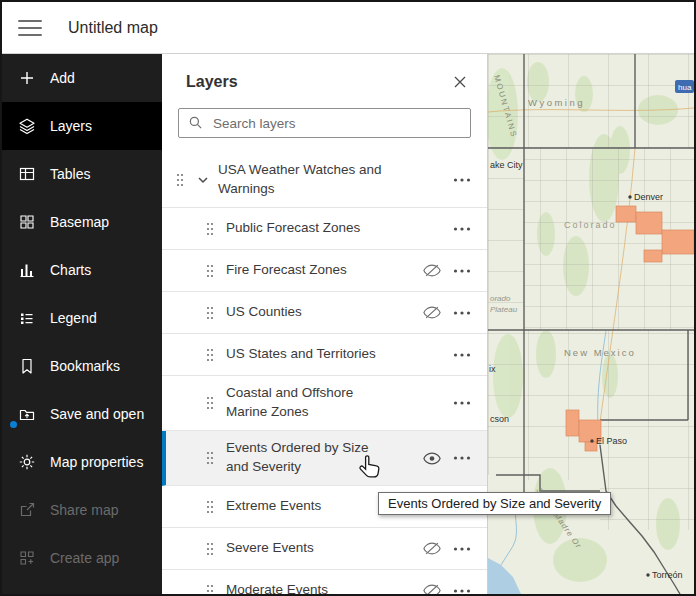 The image size is (696, 596). I want to click on map-label-colorado: Colorado, so click(590, 225).